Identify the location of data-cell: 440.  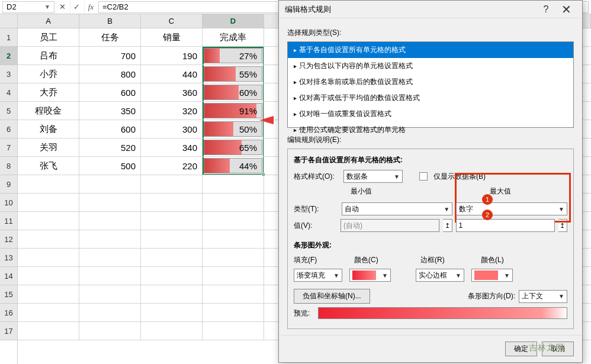
(172, 75).